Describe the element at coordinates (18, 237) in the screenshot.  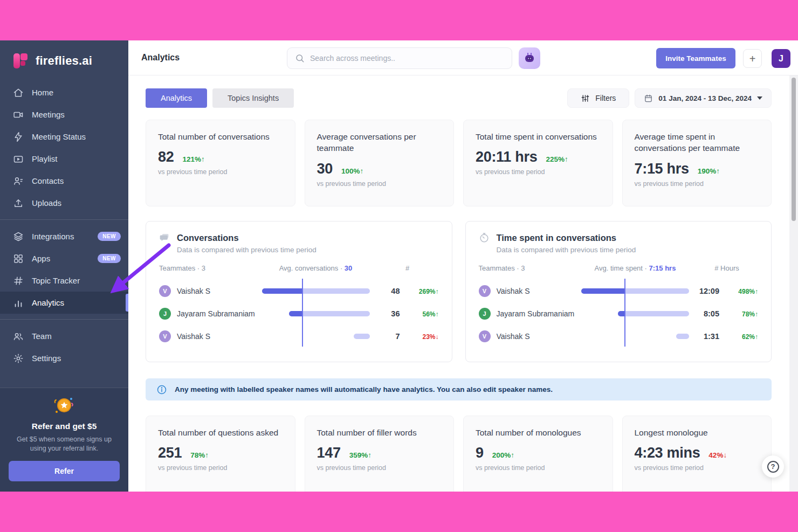
I see `layers-icon` at that location.